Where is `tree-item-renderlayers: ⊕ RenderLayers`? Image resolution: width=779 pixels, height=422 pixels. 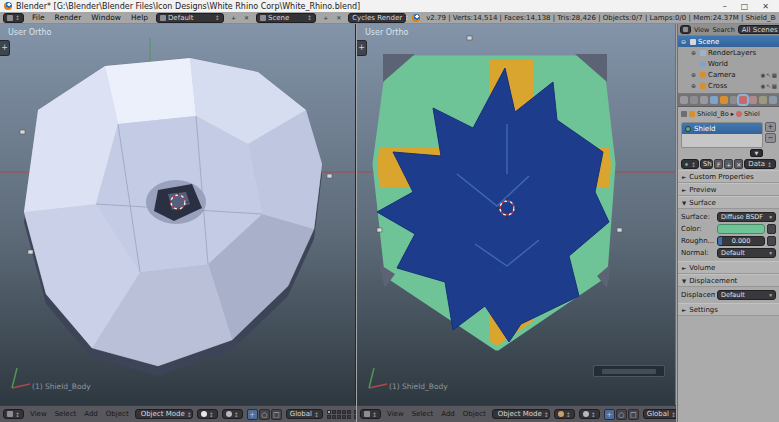
tree-item-renderlayers: ⊕ RenderLayers is located at coordinates (728, 52).